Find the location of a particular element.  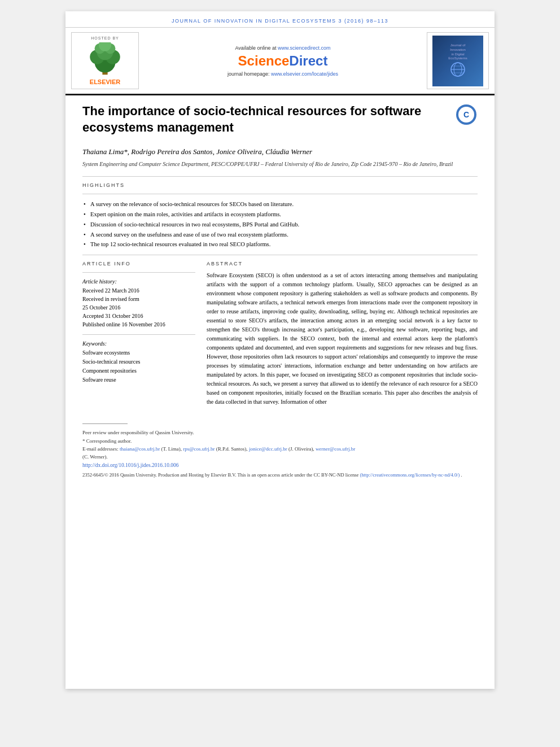

peer-review-text: Peer review under responsibility of Qass… is located at coordinates (280, 433).